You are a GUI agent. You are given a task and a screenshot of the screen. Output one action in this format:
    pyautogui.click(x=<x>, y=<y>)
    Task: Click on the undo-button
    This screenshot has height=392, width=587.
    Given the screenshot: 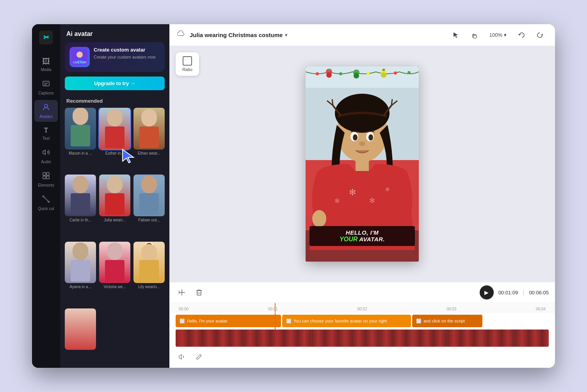 What is the action you would take?
    pyautogui.click(x=521, y=35)
    